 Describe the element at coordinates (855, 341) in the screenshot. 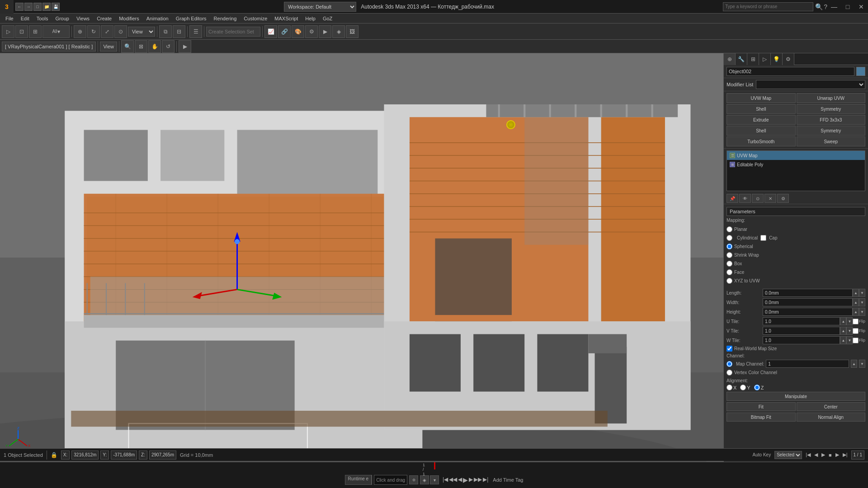

I see `wtile-flip-check` at that location.